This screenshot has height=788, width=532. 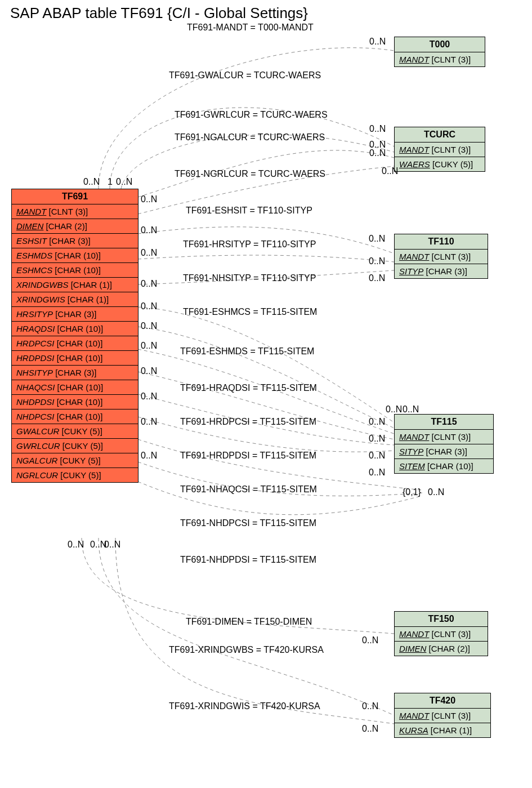 I want to click on cardinality: 1, so click(x=110, y=182).